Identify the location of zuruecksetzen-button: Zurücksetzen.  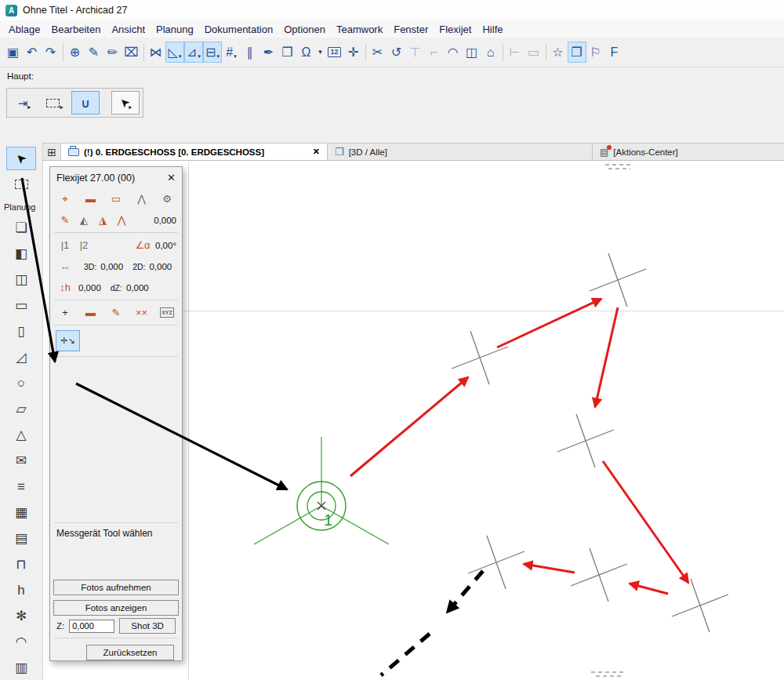
(130, 653).